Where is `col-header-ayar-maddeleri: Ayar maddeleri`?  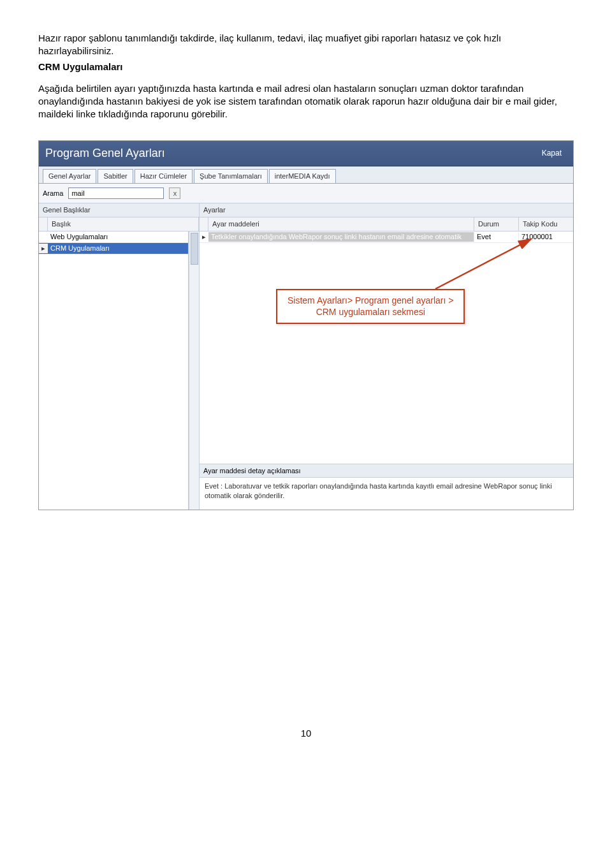 col-header-ayar-maddeleri: Ayar maddeleri is located at coordinates (342, 224).